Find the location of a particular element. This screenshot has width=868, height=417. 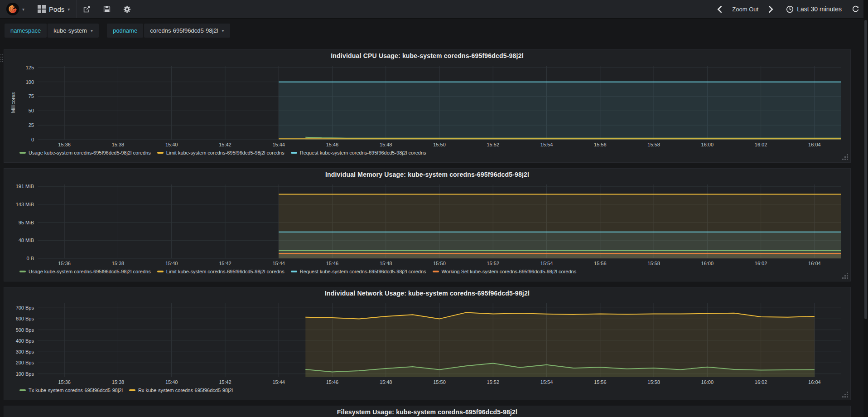

time-range-label: Last 30 minutes is located at coordinates (819, 9).